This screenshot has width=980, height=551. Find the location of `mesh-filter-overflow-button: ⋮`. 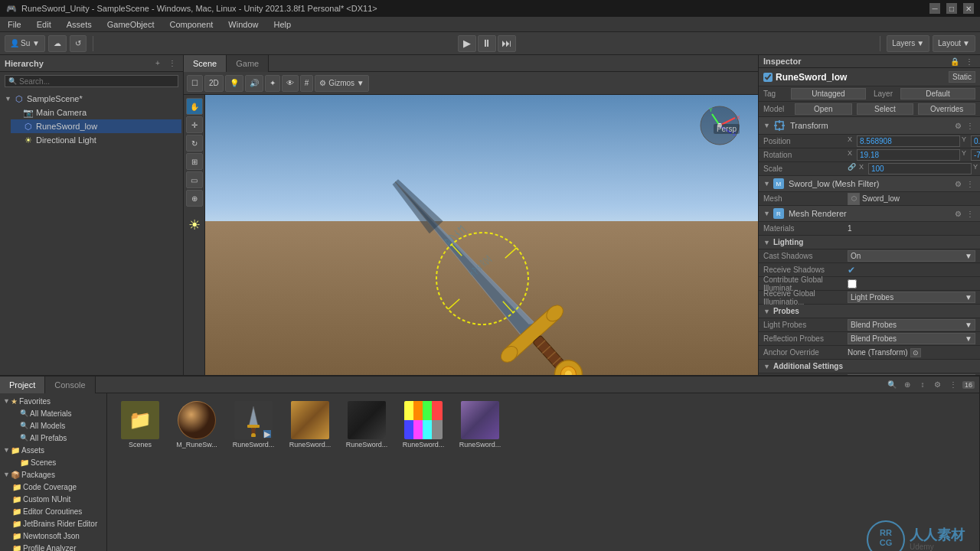

mesh-filter-overflow-button: ⋮ is located at coordinates (970, 184).